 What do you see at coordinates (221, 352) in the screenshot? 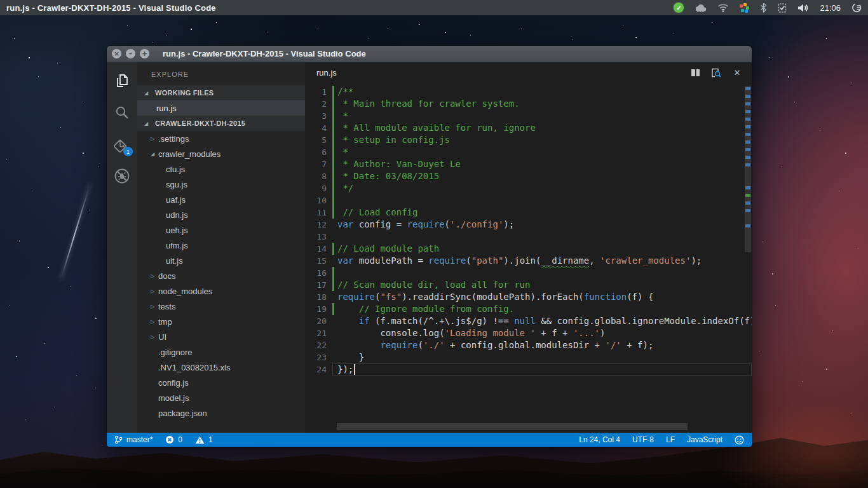
I see `tree-item-.gitignore: .gitignore` at bounding box center [221, 352].